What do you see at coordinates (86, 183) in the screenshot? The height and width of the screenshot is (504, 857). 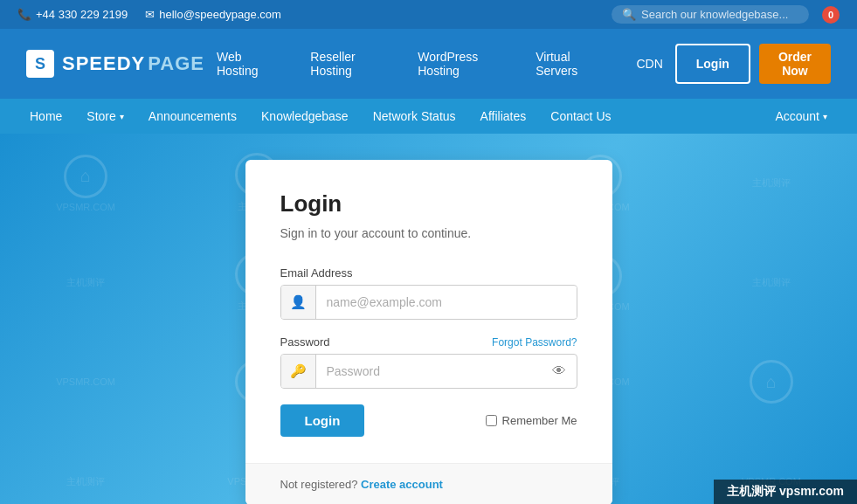 I see `wm-cell-1: ⌂ VPSMR.COM` at bounding box center [86, 183].